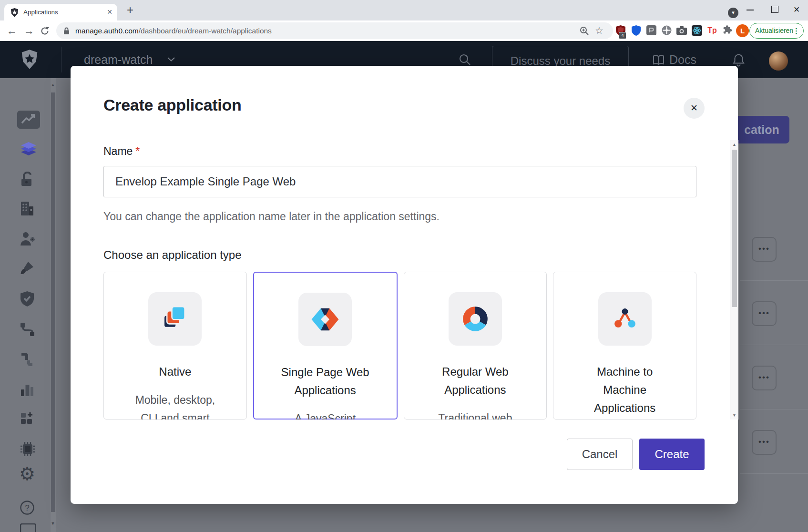  I want to click on user-avatar, so click(778, 61).